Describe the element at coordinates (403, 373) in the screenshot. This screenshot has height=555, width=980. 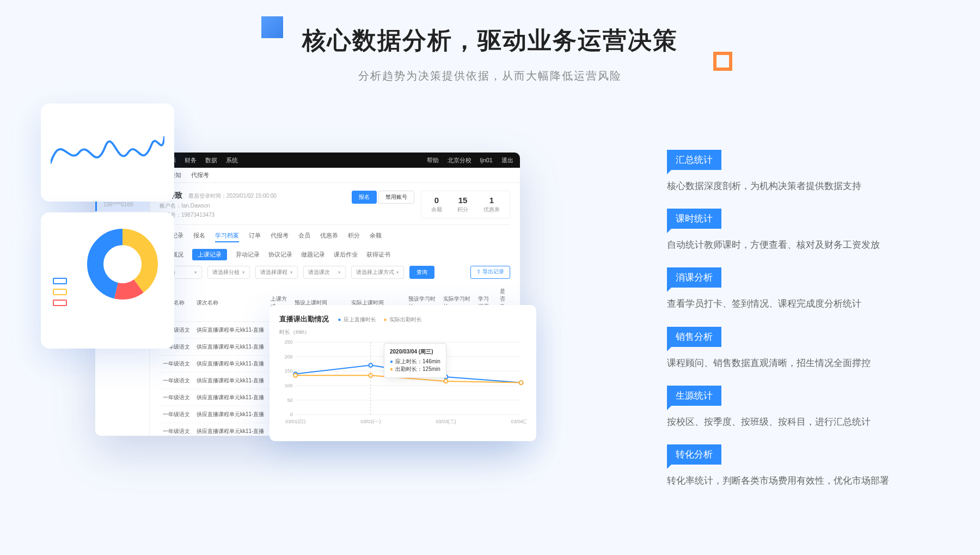
I see `attendance-chart-card: 直播课出勤情况 应上直播时长 实际出勤时长 时长（min） 0501001502…` at that location.